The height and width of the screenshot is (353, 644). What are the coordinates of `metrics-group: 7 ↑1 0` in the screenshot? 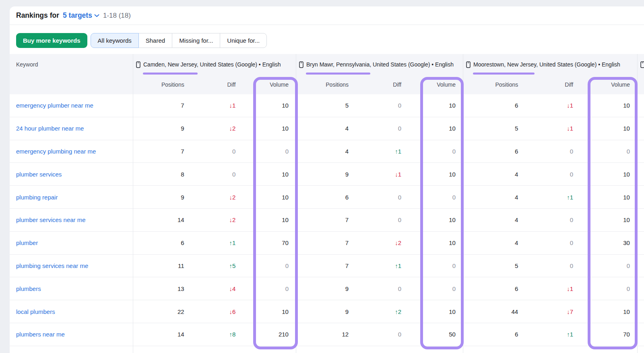 It's located at (379, 266).